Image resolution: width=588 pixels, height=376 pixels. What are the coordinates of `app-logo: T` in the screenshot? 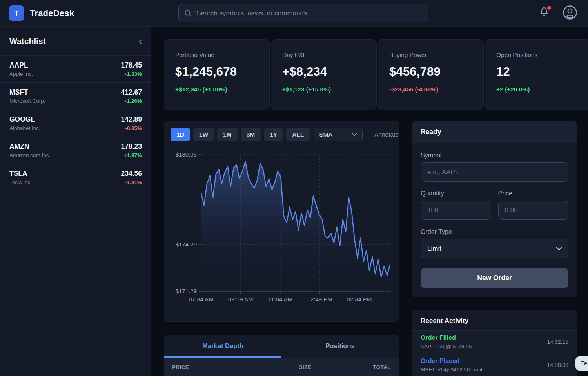 It's located at (16, 13).